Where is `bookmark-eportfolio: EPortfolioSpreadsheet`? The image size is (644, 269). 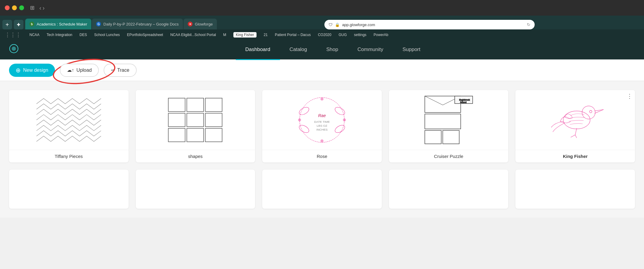
bookmark-eportfolio: EPortfolioSpreadsheet is located at coordinates (145, 35).